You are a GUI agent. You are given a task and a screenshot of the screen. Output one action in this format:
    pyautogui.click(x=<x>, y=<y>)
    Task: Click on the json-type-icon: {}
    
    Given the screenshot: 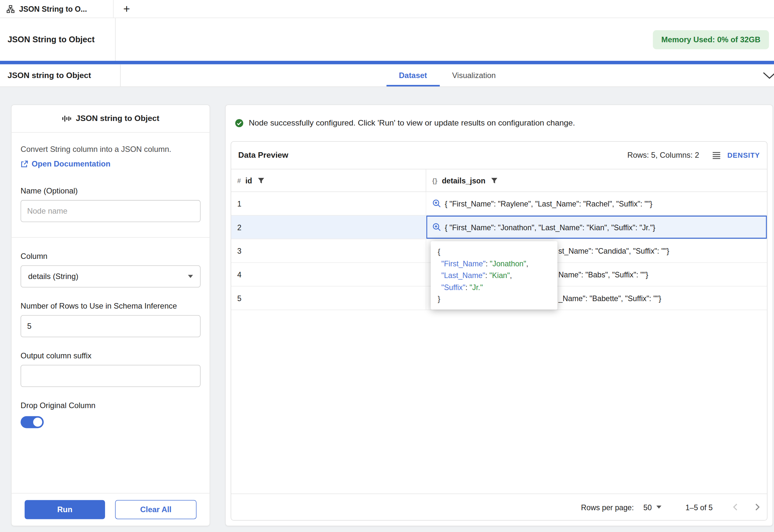 What is the action you would take?
    pyautogui.click(x=435, y=180)
    